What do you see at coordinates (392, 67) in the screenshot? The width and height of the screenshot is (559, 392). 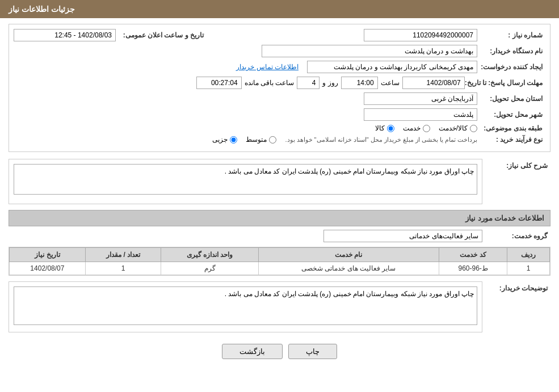 I see `creator-input` at bounding box center [392, 67].